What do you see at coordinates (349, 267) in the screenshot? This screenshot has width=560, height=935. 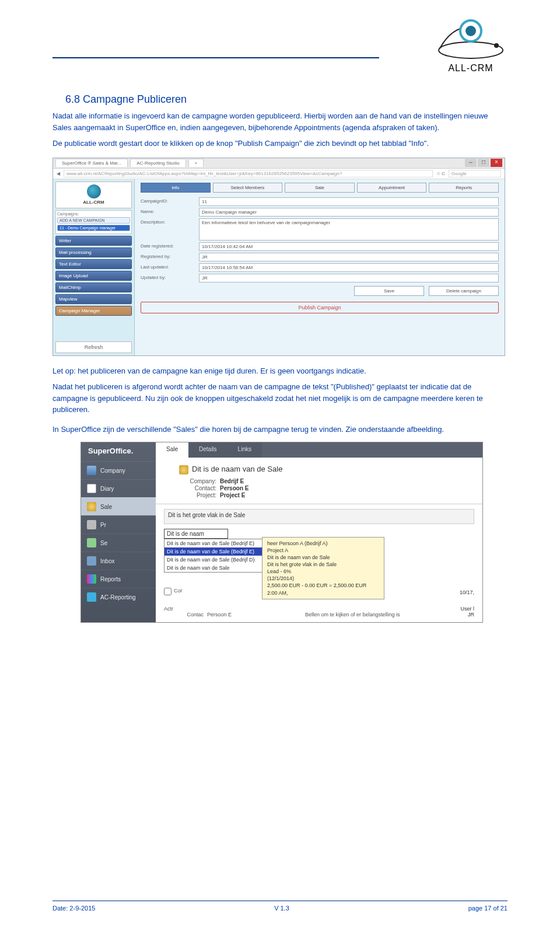 I see `last-updated-field: 10/17/2014 10:58:54 AM` at bounding box center [349, 267].